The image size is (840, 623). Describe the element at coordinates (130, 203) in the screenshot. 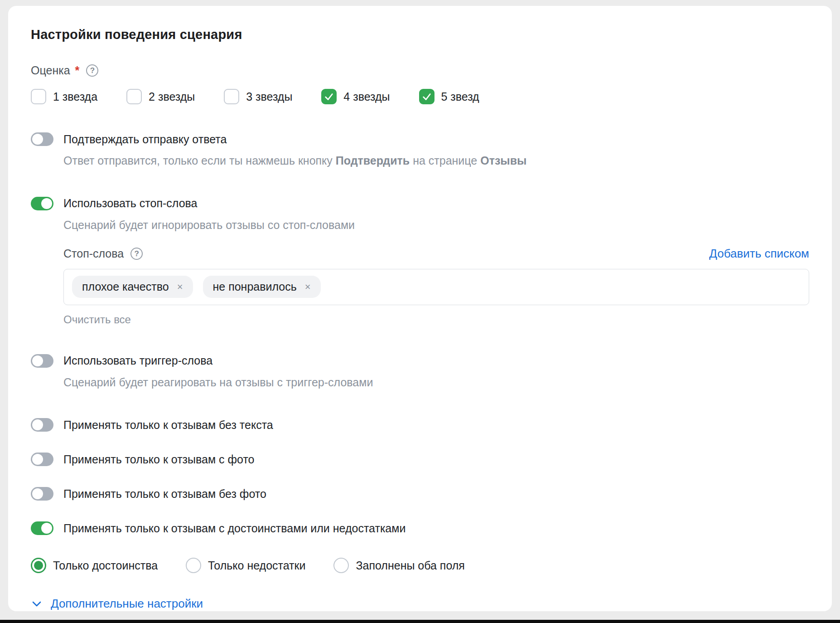

I see `stop-words-label: Использовать стоп-слова` at that location.